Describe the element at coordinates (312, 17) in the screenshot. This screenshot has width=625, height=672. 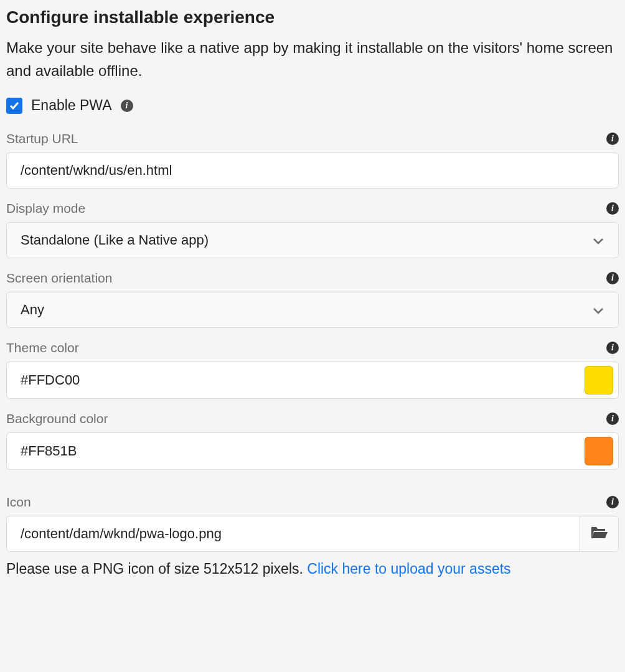
I see `page-title: Configure installable experience` at that location.